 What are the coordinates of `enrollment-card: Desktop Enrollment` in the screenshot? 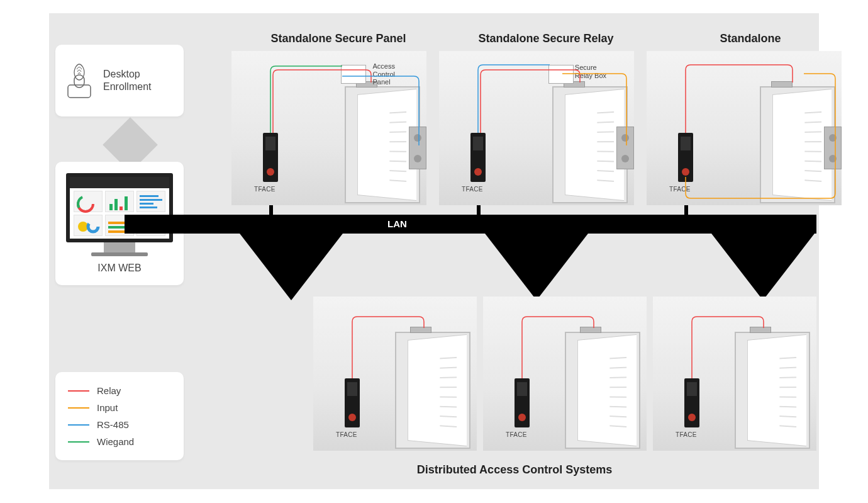 It's located at (120, 81).